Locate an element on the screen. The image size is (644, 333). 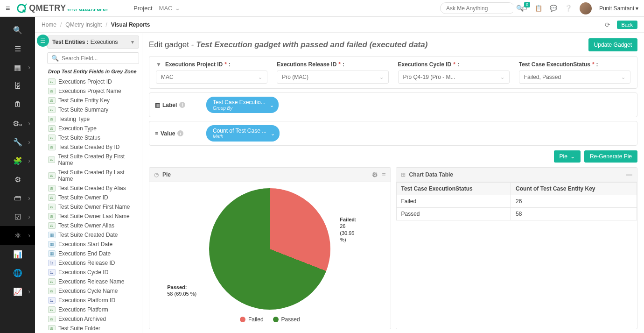
topbar: ≡ QMETRYTEST MANAGEMENT Project MAC⌄ 🔍 🏷… is located at coordinates (322, 8).